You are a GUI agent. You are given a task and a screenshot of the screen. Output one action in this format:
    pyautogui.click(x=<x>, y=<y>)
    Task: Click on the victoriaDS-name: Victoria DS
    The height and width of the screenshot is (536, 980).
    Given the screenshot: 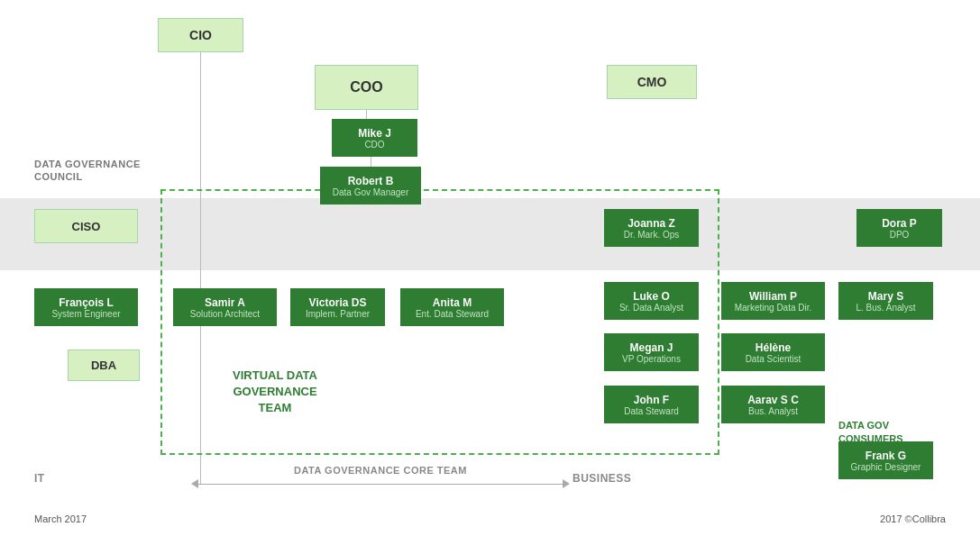 What is the action you would take?
    pyautogui.click(x=338, y=303)
    